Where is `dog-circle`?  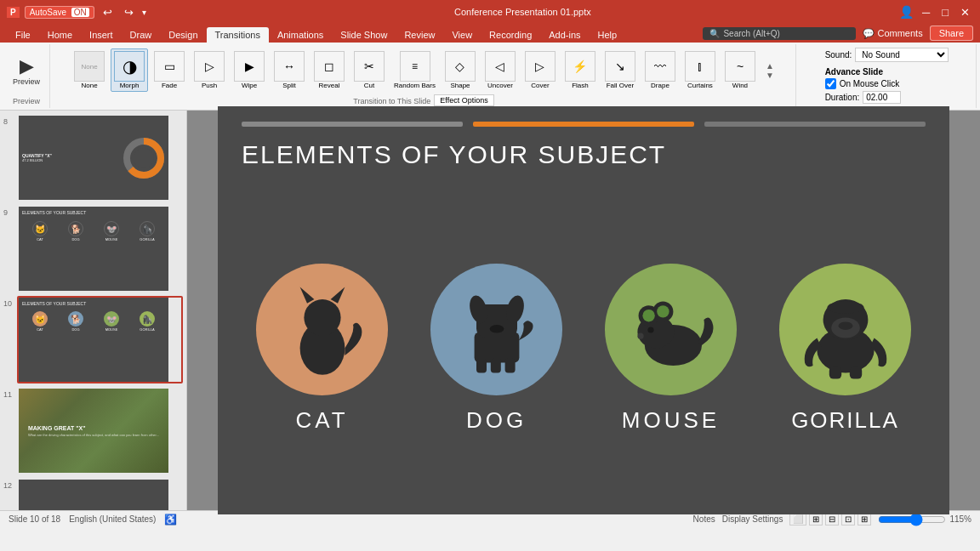 dog-circle is located at coordinates (497, 330).